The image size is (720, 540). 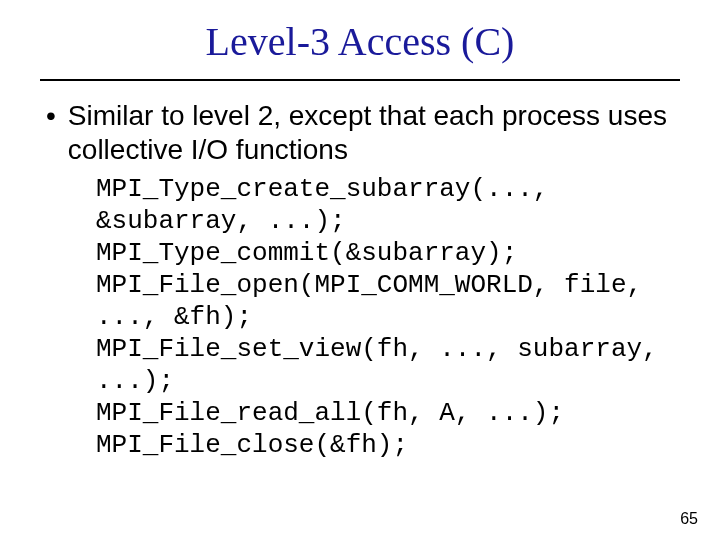 What do you see at coordinates (360, 80) in the screenshot?
I see `title-divider` at bounding box center [360, 80].